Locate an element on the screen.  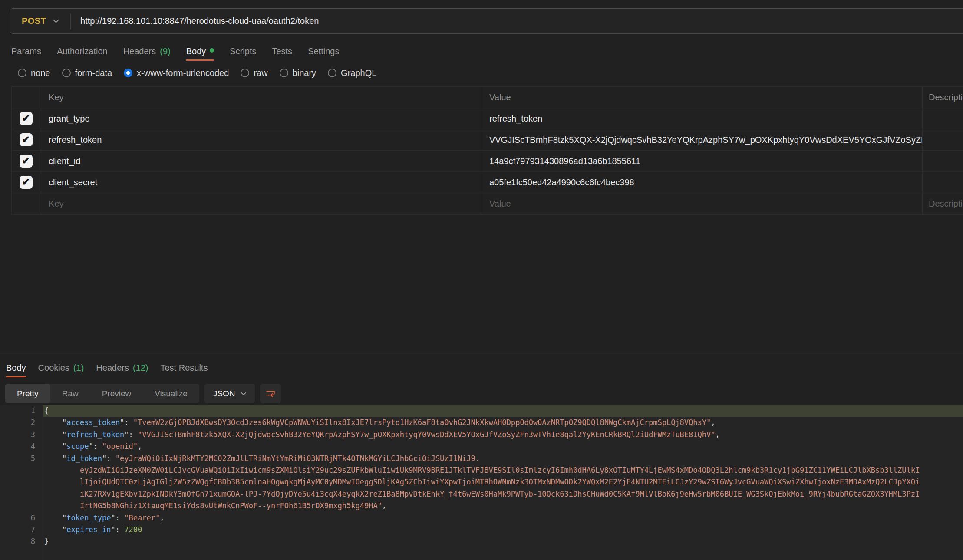
kv-placeholder-row: KeyValueDescription is located at coordinates (487, 204).